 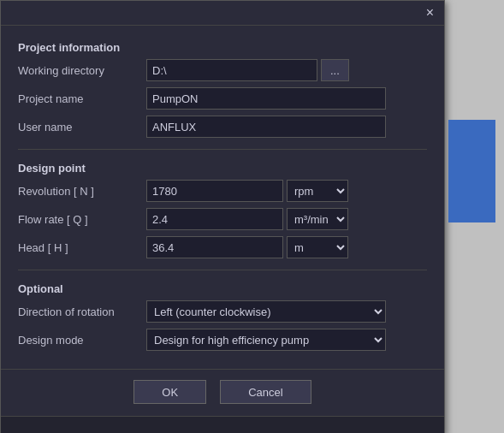 What do you see at coordinates (266, 127) in the screenshot?
I see `user-name-input` at bounding box center [266, 127].